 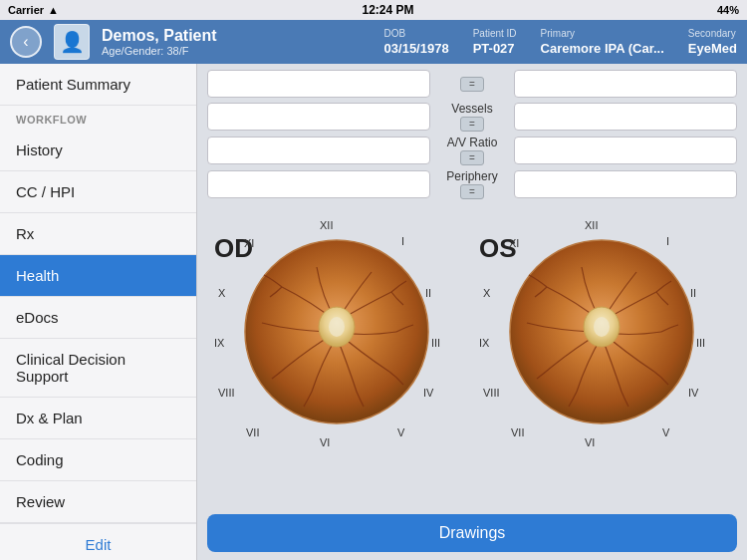 What do you see at coordinates (319, 184) in the screenshot?
I see `input-periphery-left` at bounding box center [319, 184].